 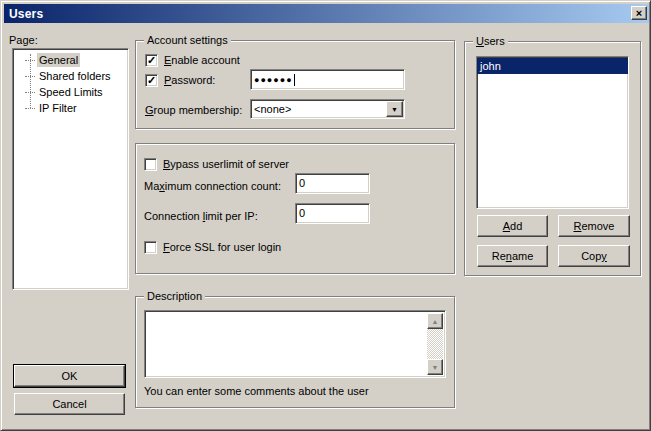 I want to click on close-icon: ×, so click(x=639, y=13).